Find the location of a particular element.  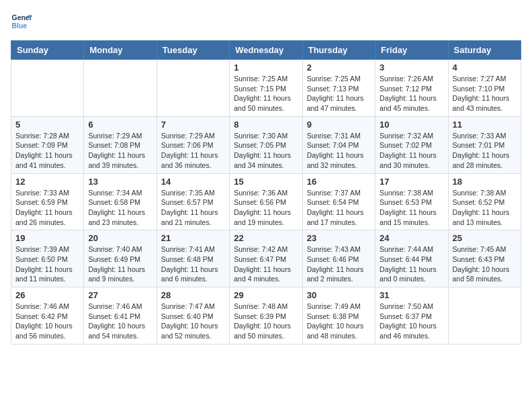

day-number: 25 is located at coordinates (485, 238).